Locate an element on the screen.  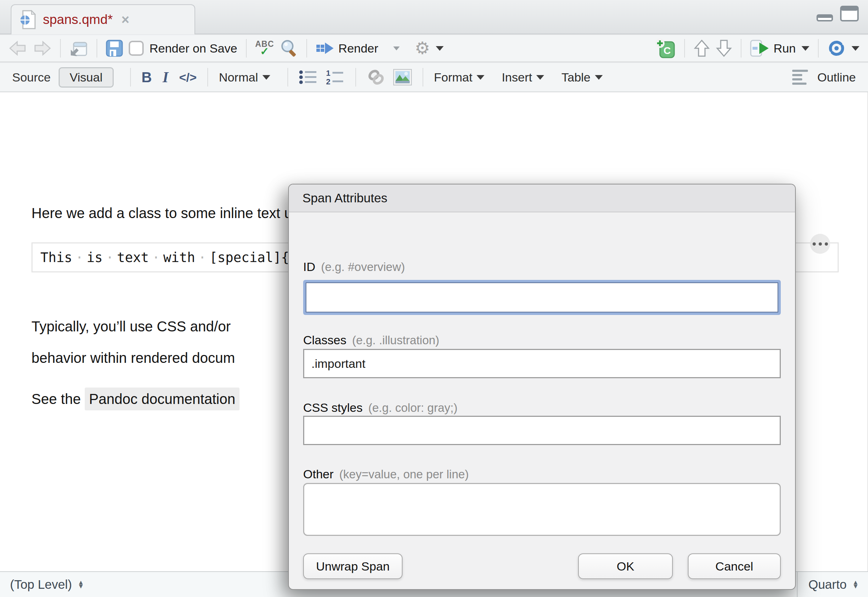
svg-text: 1 is located at coordinates (328, 73).